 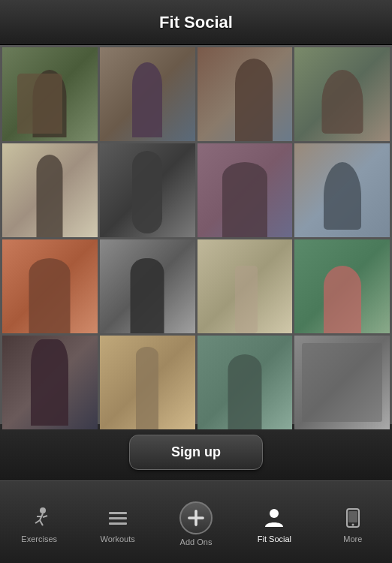 I want to click on fitsocial-icon, so click(x=274, y=518).